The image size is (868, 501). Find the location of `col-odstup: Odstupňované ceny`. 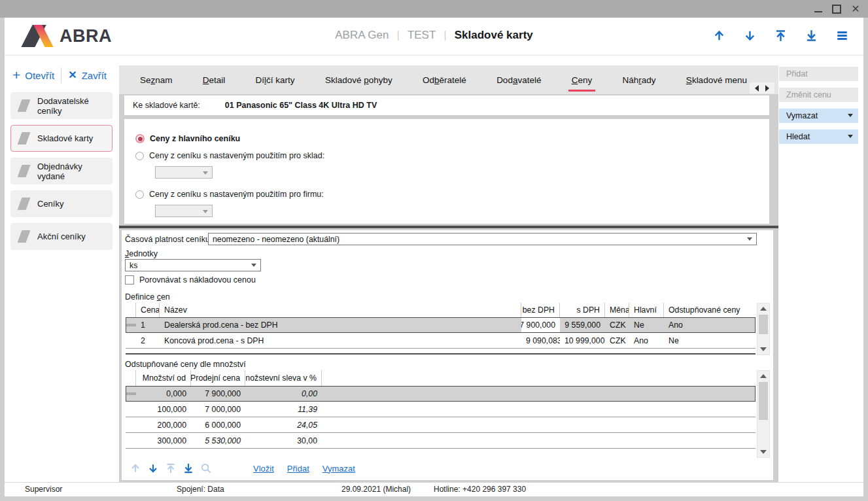

col-odstup: Odstupňované ceny is located at coordinates (710, 310).